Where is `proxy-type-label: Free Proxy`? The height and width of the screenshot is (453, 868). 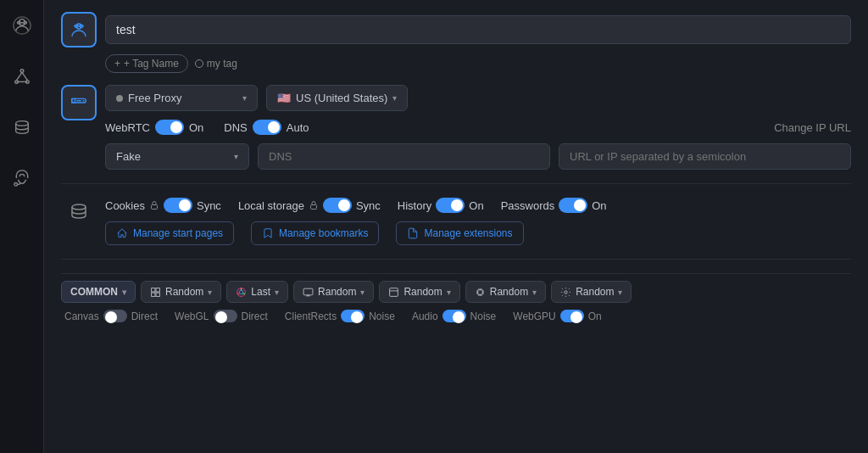
proxy-type-label: Free Proxy is located at coordinates (155, 98).